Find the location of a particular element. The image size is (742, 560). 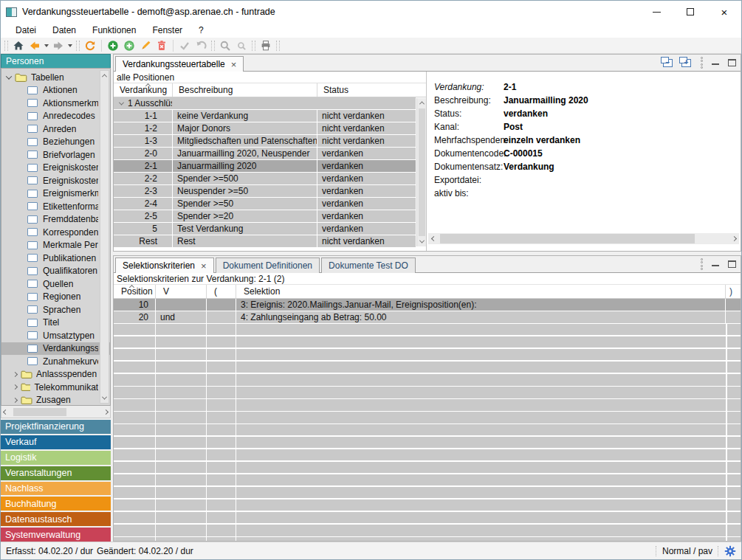

collapse-all-button: − is located at coordinates (667, 63).